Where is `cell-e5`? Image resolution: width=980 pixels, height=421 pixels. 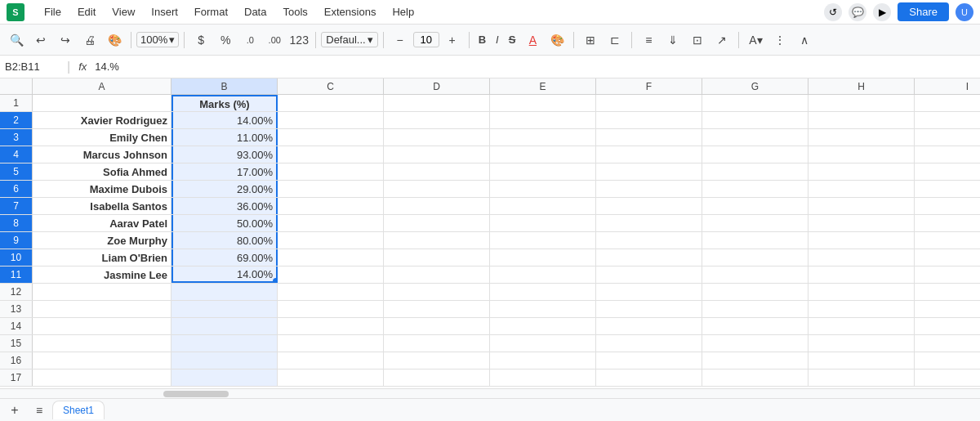
cell-e5 is located at coordinates (543, 172).